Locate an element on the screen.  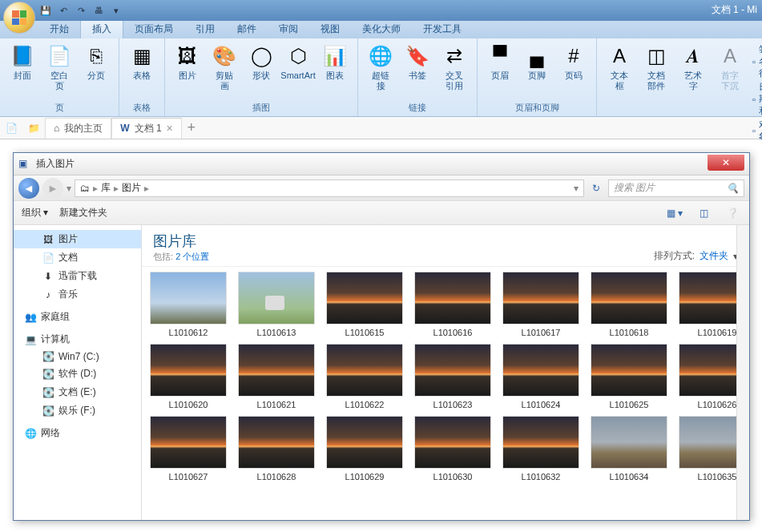
nav-library-item: ⬇迅雷下载 is located at coordinates (77, 276).